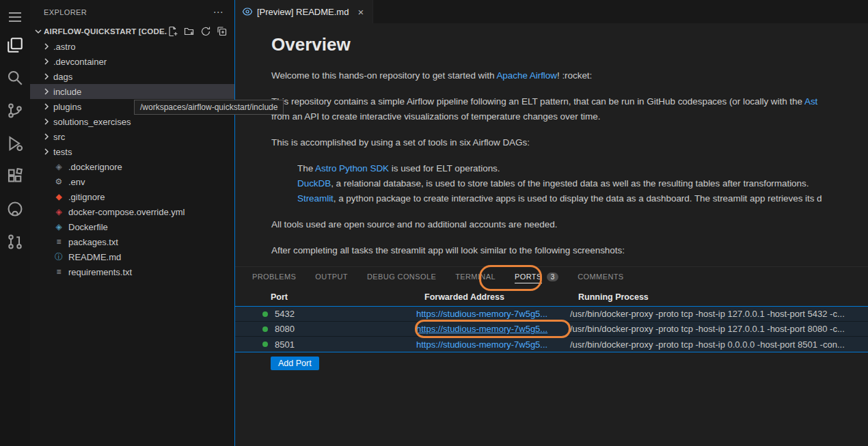 Image resolution: width=868 pixels, height=446 pixels. Describe the element at coordinates (552, 344) in the screenshot. I see `table-row-port-8501: 8501 https://studious-memory-7w5g5... /u…` at that location.